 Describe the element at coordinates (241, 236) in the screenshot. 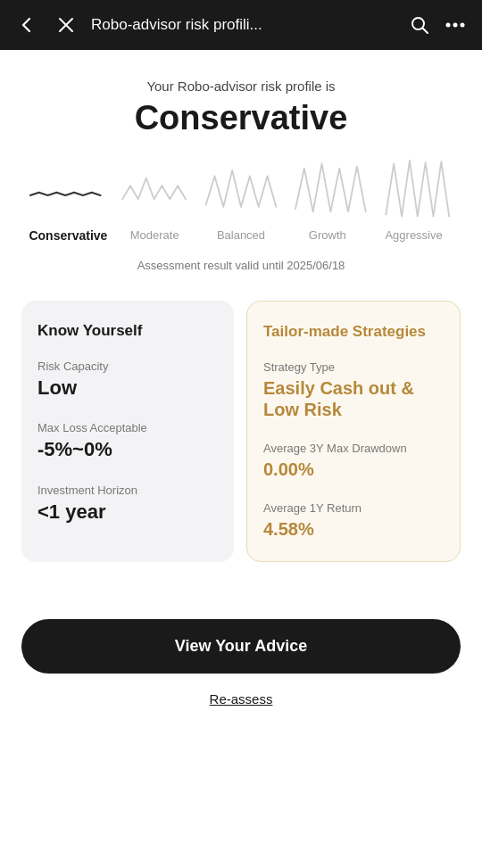

I see `risk-labels: Conservative Moderate Balanced Growth Ag…` at that location.